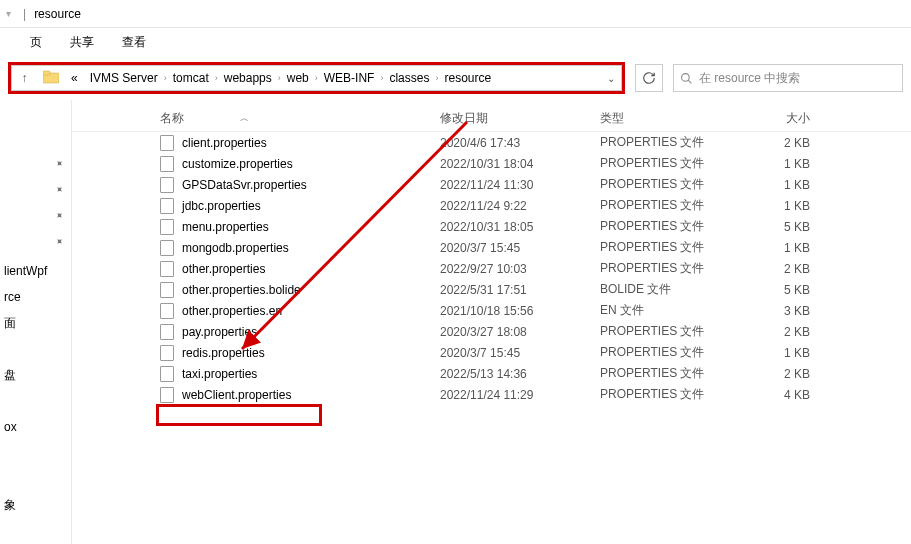 The height and width of the screenshot is (544, 911). Describe the element at coordinates (686, 78) in the screenshot. I see `search-icon` at that location.